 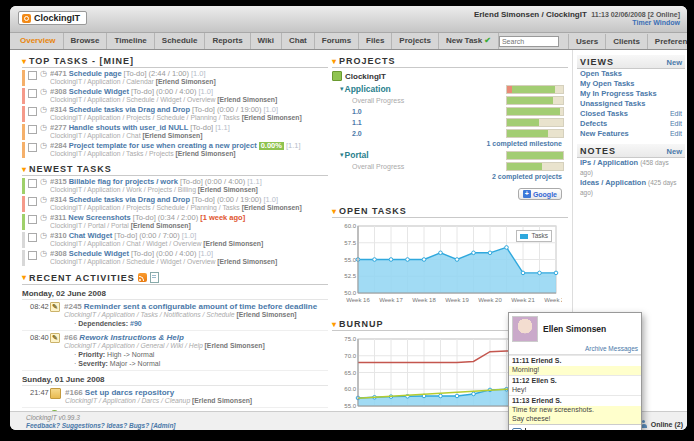 What do you see at coordinates (86, 41) in the screenshot?
I see `tab-browse: Browse` at bounding box center [86, 41].